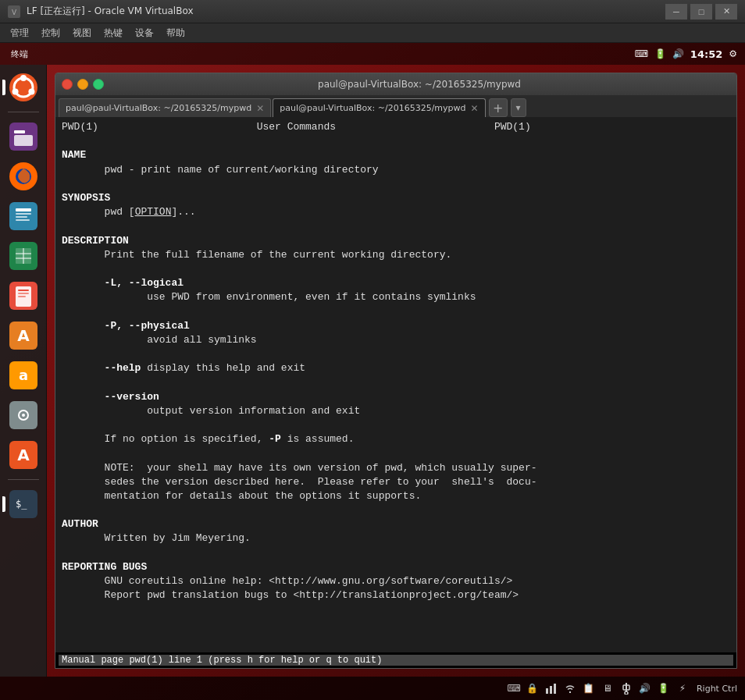 The height and width of the screenshot is (700, 745). I want to click on bottom-tray: ⌨ 🔒 📋 🖥 🔊 🔋 ⚡, so click(622, 688).